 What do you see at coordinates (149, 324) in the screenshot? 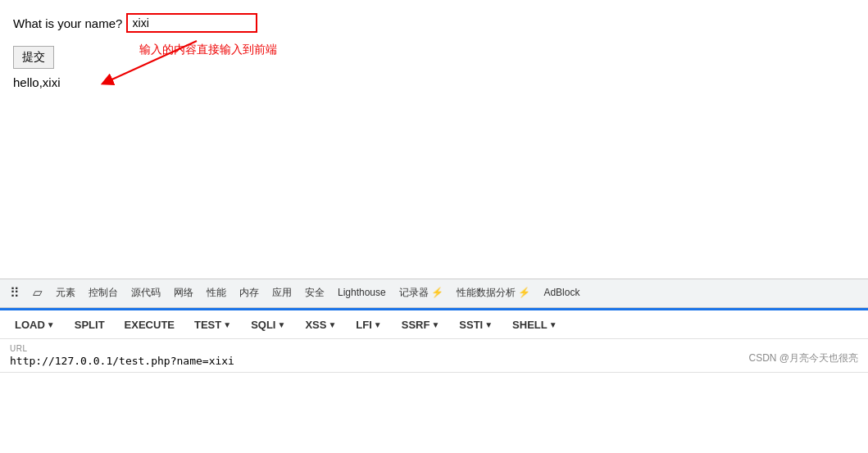
I see `hackbar-execute-button: EXECUTE` at bounding box center [149, 324].